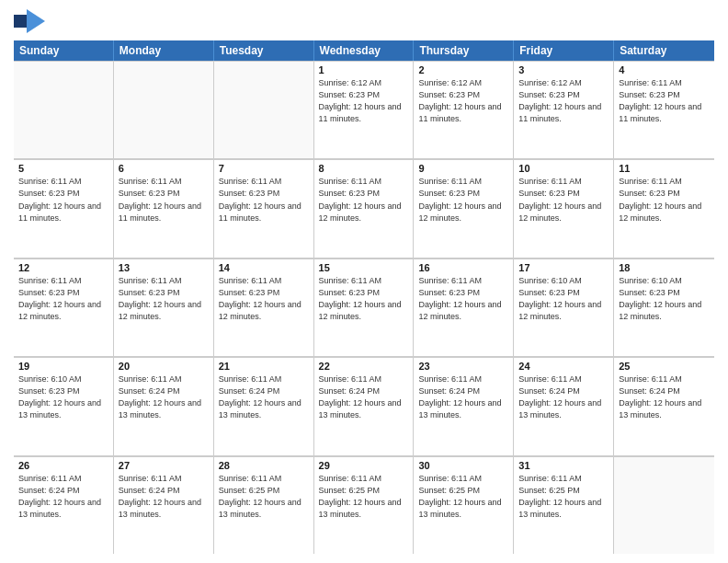  Describe the element at coordinates (463, 109) in the screenshot. I see `calendar-cell: 2Sunrise: 6:12 AMSunset: 6:23 PMDaylight…` at that location.